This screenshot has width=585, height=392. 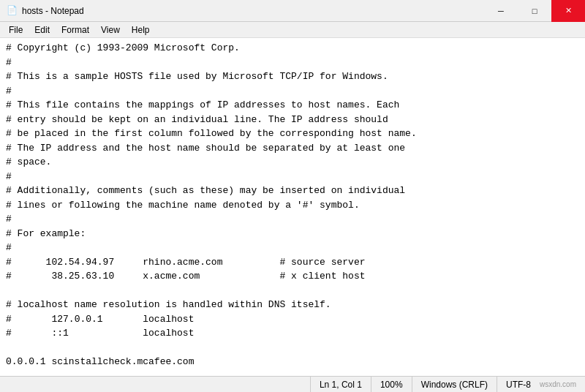 What do you see at coordinates (535, 11) in the screenshot?
I see `window-controls: ─ □ ✕` at bounding box center [535, 11].